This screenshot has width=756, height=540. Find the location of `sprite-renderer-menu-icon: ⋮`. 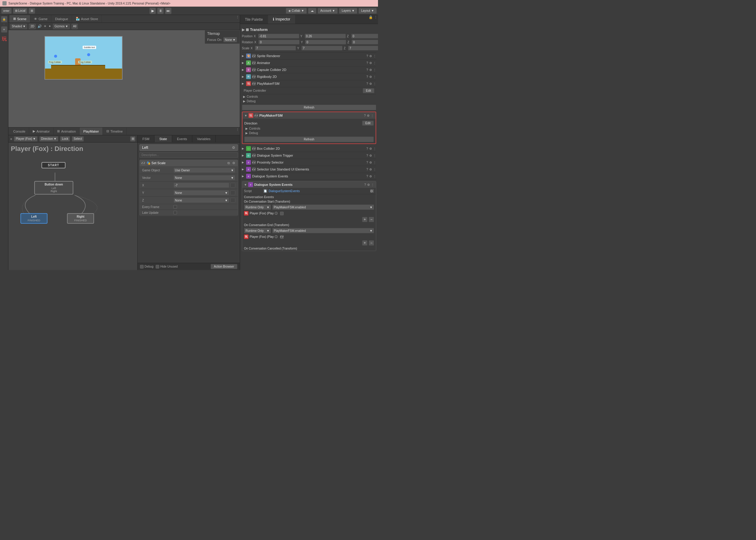

sprite-renderer-menu-icon: ⋮ is located at coordinates (375, 56).